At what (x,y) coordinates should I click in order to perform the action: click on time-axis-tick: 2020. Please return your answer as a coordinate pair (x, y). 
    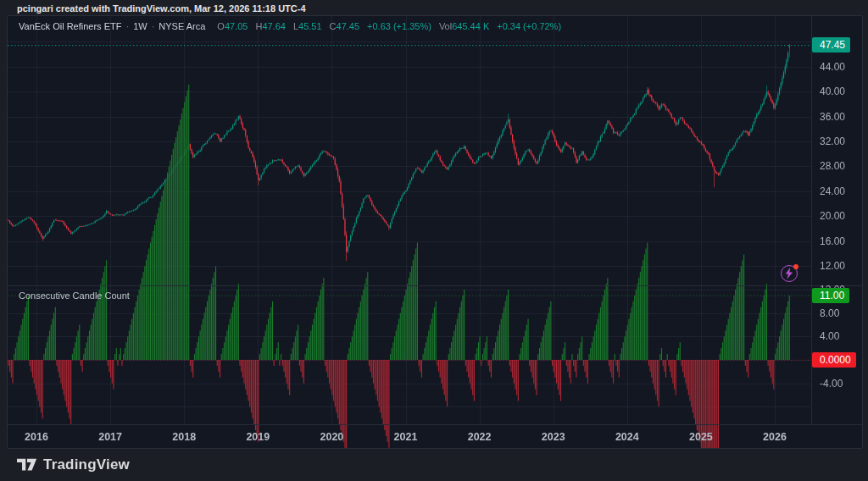
    Looking at the image, I should click on (331, 437).